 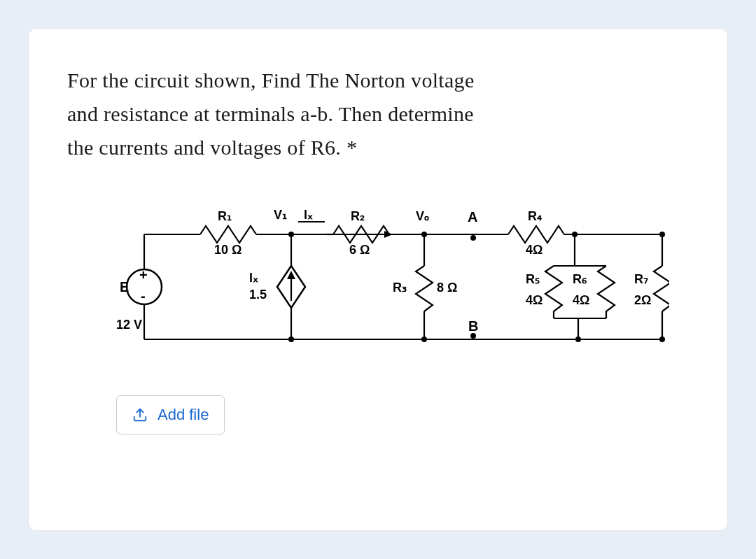 What do you see at coordinates (144, 275) in the screenshot?
I see `src-plus: +` at bounding box center [144, 275].